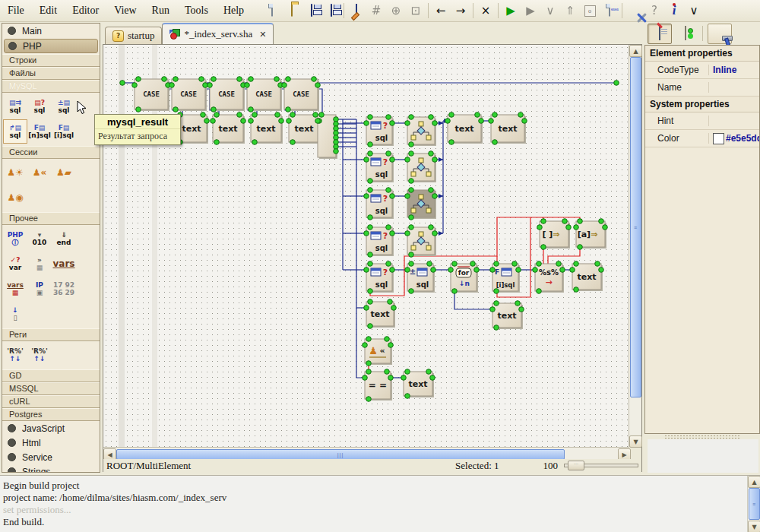 The height and width of the screenshot is (532, 760). Describe the element at coordinates (734, 138) in the screenshot. I see `property-value: #e5e5dddd` at that location.